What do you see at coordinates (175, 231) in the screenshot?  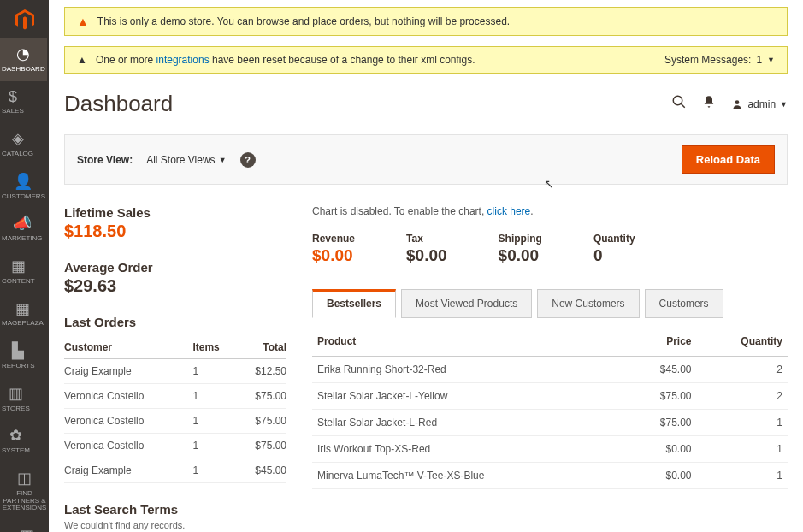 I see `lifetime-sales-value: $118.50` at bounding box center [175, 231].